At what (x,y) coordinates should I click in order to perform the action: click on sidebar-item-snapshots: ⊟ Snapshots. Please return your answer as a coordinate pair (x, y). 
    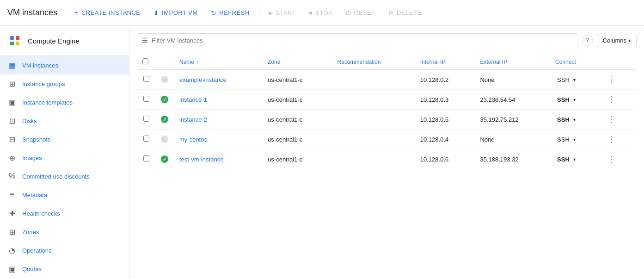
    Looking at the image, I should click on (65, 139).